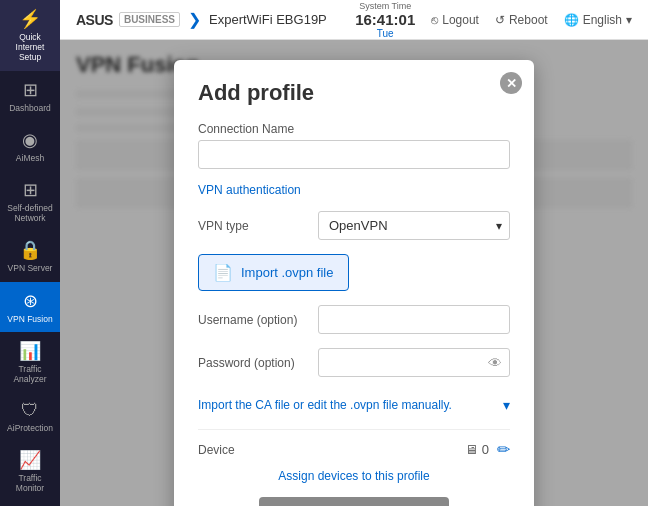  What do you see at coordinates (30, 428) in the screenshot?
I see `sidebar-item-label: AiProtection` at bounding box center [30, 428].